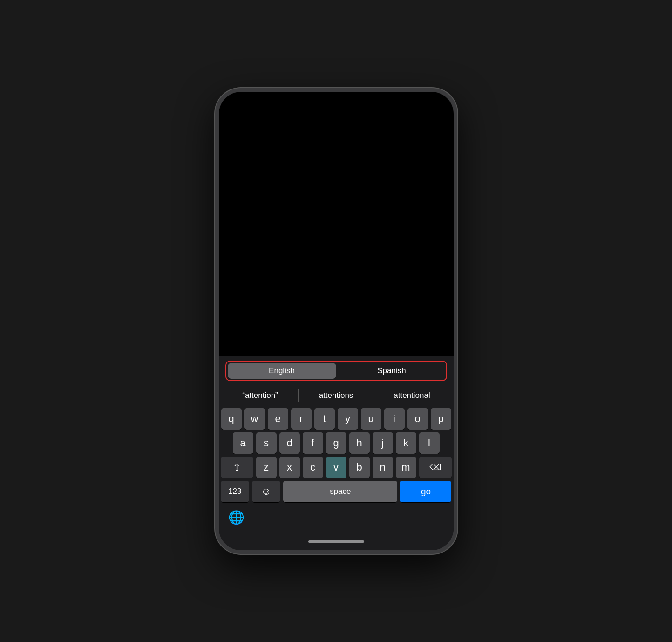  I want to click on key-p: p, so click(441, 419).